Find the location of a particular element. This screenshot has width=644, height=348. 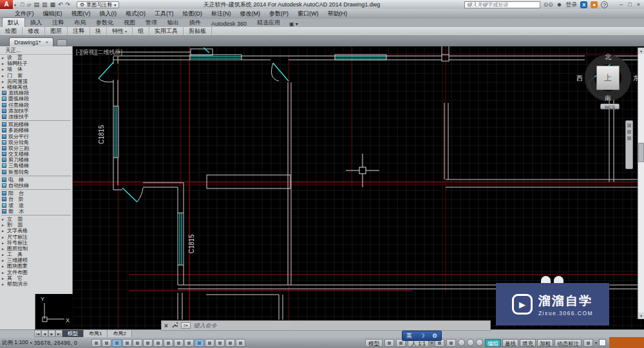

view-compass: 上 北 南 西 东 is located at coordinates (608, 78).